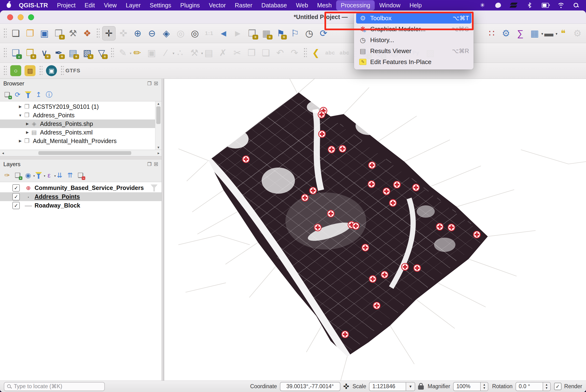 The height and width of the screenshot is (392, 586). What do you see at coordinates (70, 176) in the screenshot?
I see `collapse-all-button: ⇈` at bounding box center [70, 176].